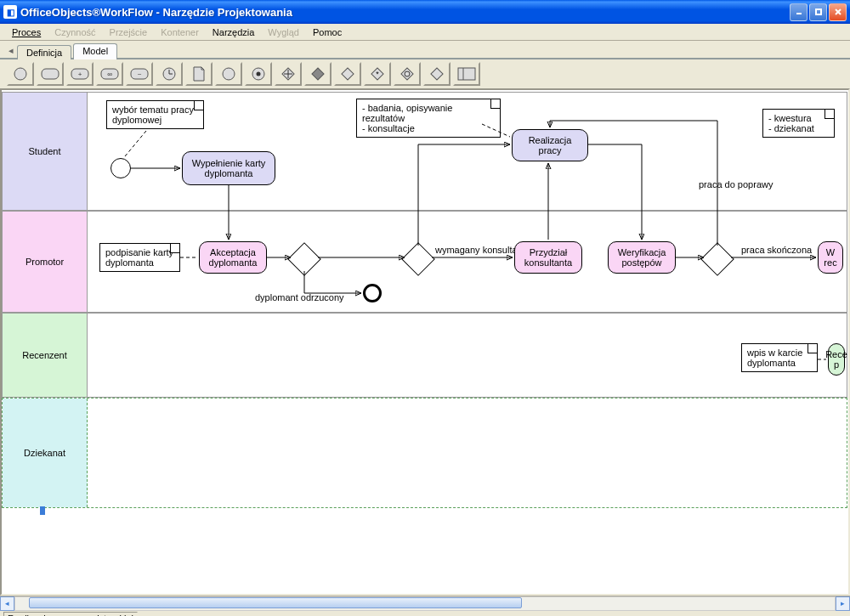  Describe the element at coordinates (139, 74) in the screenshot. I see `tool-task-adhoc-icon: ~` at that location.